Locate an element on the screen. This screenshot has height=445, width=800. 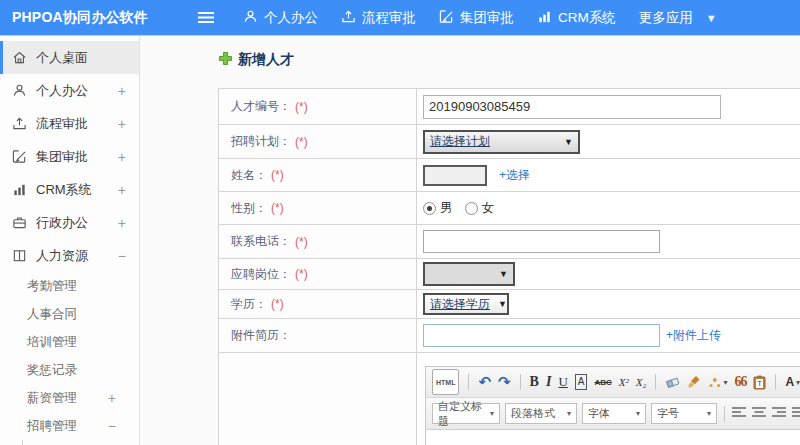
paragraph-format-dropdown: 段落格式 ▾ is located at coordinates (541, 414).